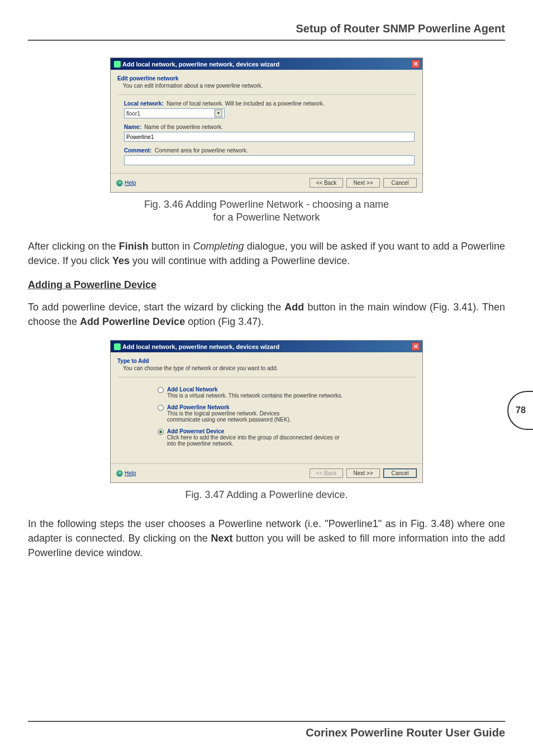  Describe the element at coordinates (266, 86) in the screenshot. I see `dialog1-section-sub: You can edit information about a new pow…` at that location.